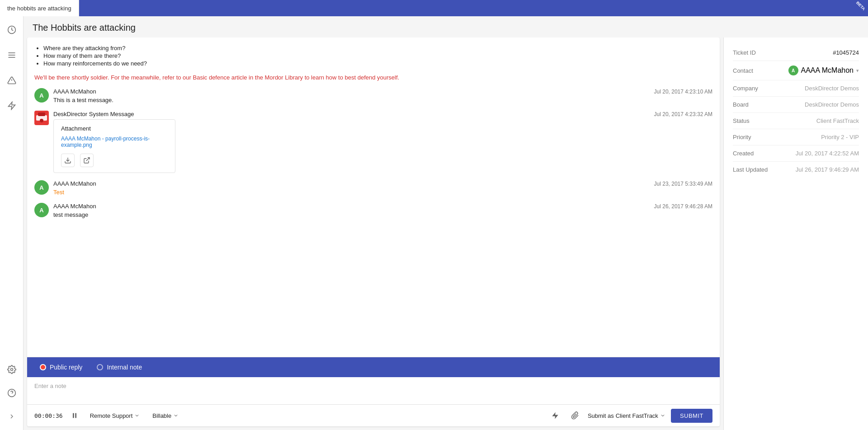 This screenshot has width=868, height=430. Describe the element at coordinates (684, 206) in the screenshot. I see `message-time-4: Jul 26, 2017 9:46:28 AM` at that location.